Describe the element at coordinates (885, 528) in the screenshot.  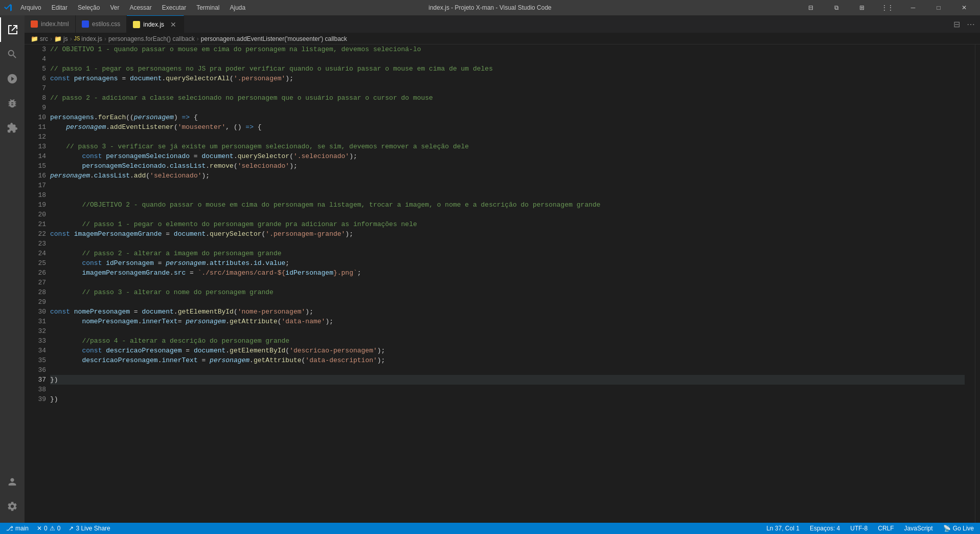
I see `status-line-ending: CRLF` at that location.